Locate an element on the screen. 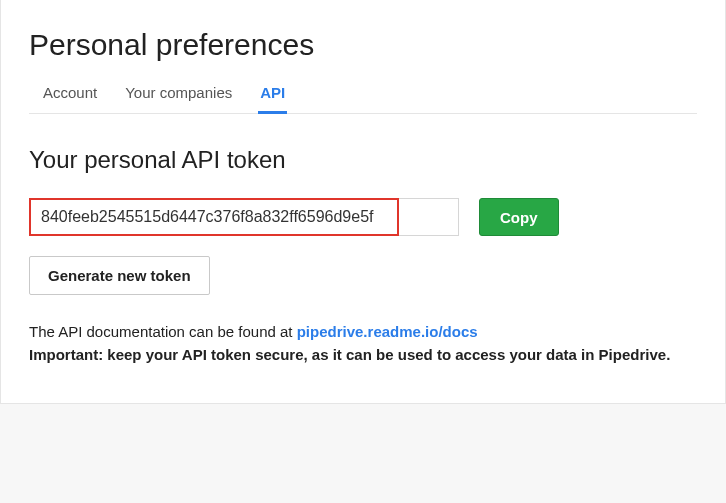  tab-api: API is located at coordinates (272, 97).